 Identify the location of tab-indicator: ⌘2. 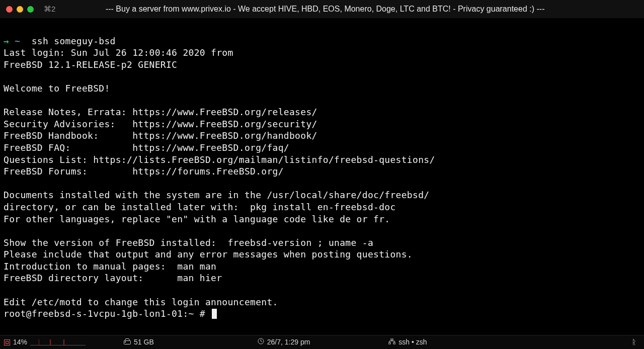
(49, 9).